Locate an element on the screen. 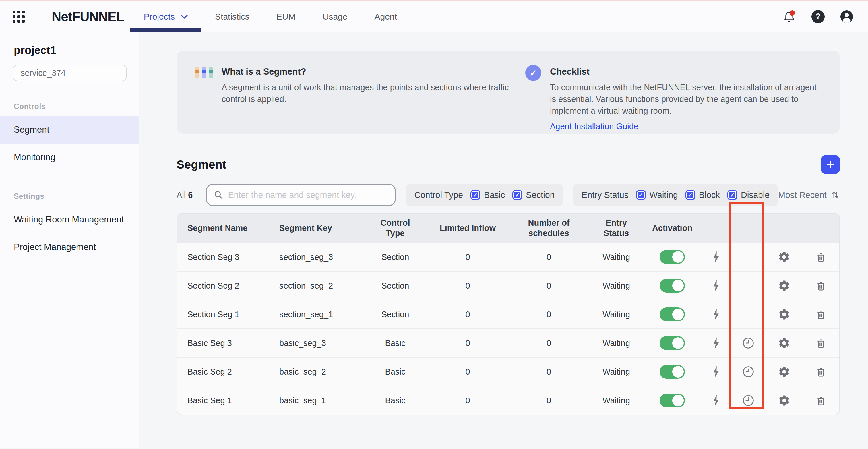  col-number-of-schedules: Number of schedules is located at coordinates (549, 228).